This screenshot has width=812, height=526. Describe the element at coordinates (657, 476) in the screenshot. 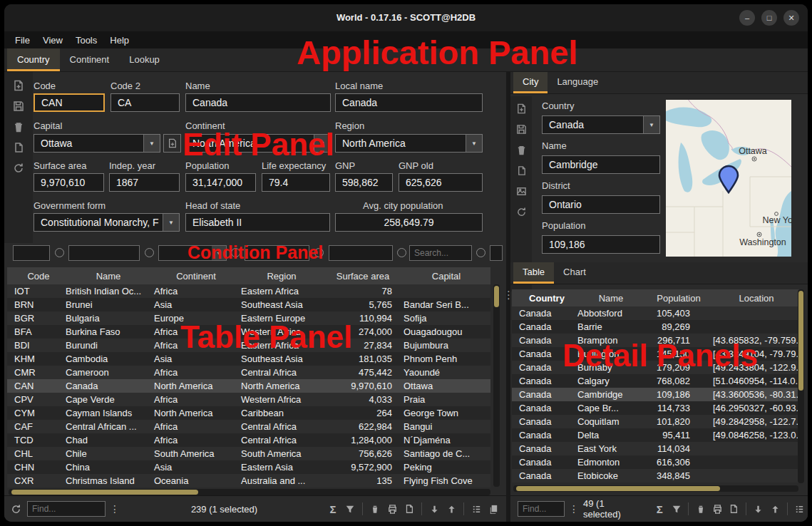

I see `table-row: CanadaEtobicoke348,845` at that location.